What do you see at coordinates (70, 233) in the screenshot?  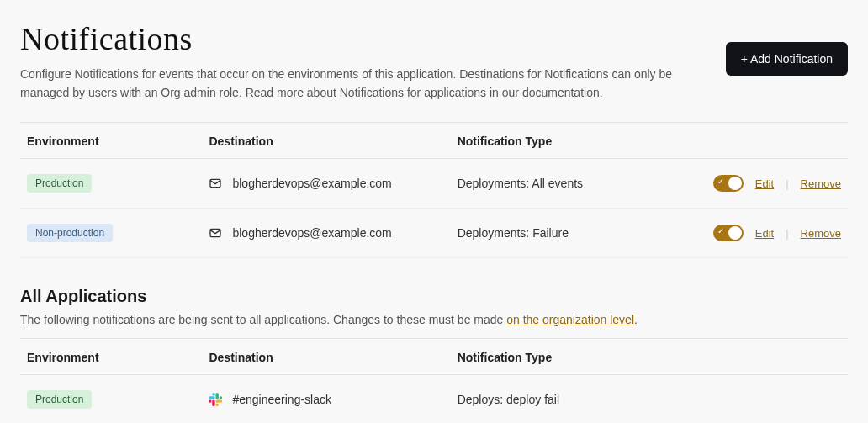 I see `environment-badge: Non-production` at bounding box center [70, 233].